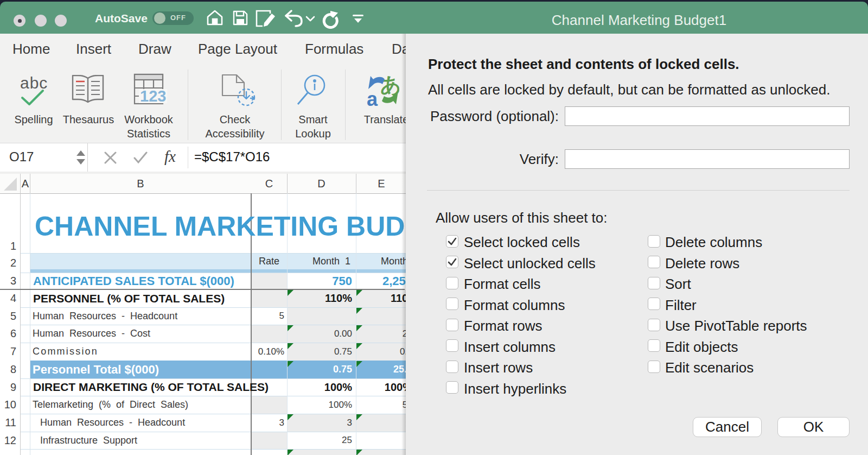 This screenshot has width=868, height=455. I want to click on svg-text: a, so click(372, 97).